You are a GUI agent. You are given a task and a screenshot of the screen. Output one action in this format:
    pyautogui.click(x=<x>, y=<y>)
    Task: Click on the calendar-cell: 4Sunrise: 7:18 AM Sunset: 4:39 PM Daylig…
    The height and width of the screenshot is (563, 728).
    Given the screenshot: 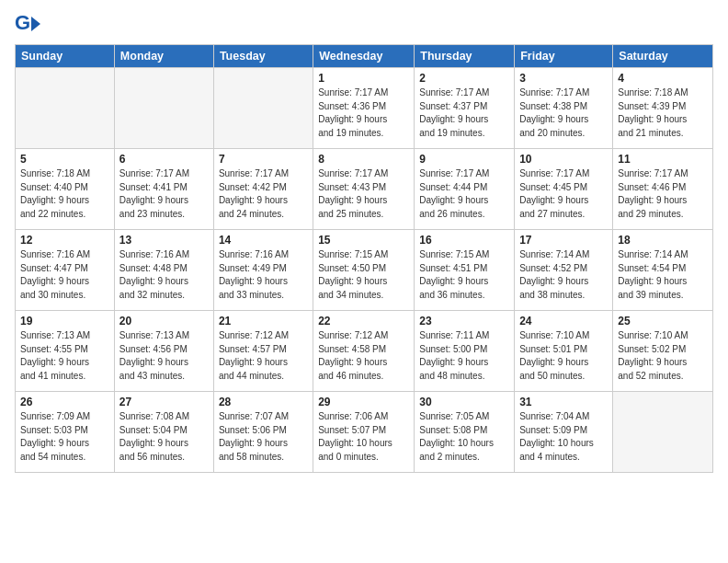 What is the action you would take?
    pyautogui.click(x=664, y=109)
    